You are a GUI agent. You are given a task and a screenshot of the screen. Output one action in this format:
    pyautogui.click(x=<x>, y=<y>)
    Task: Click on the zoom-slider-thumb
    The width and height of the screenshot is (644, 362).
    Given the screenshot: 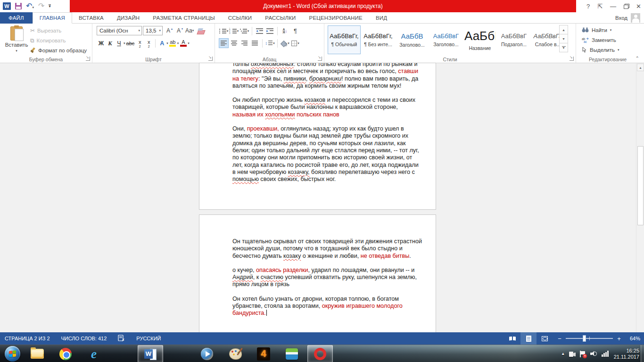 What is the action you would take?
    pyautogui.click(x=585, y=338)
    